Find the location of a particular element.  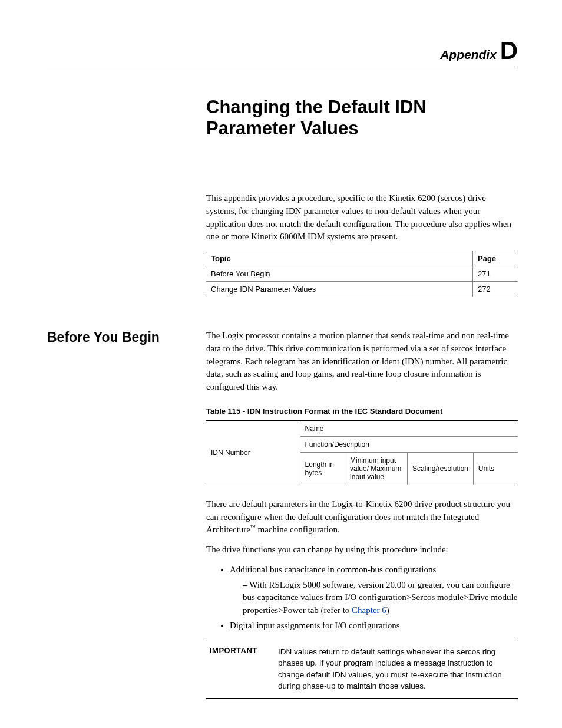

name-cell: Name is located at coordinates (409, 428).